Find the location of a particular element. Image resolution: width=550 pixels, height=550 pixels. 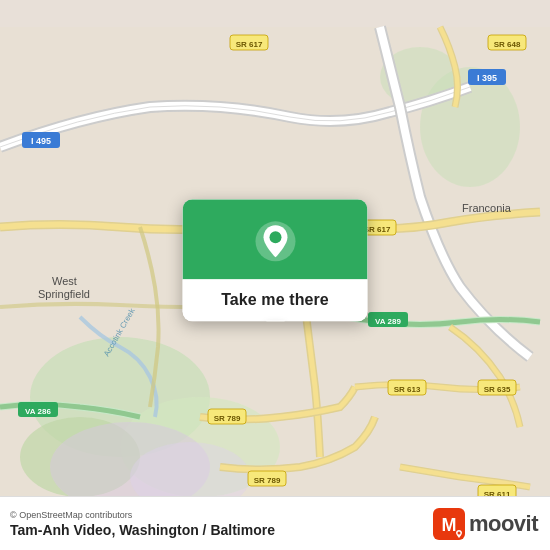

svg-text: I 395 is located at coordinates (487, 78).